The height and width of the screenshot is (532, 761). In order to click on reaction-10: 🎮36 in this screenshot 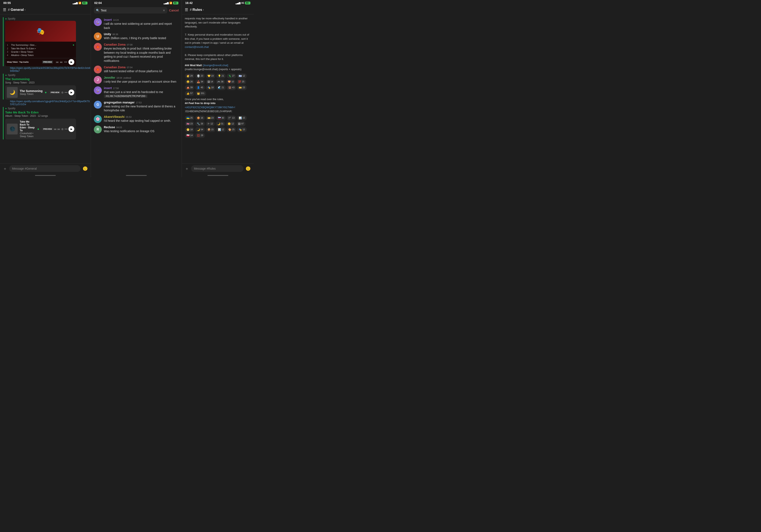, I will do `click(220, 82)`.